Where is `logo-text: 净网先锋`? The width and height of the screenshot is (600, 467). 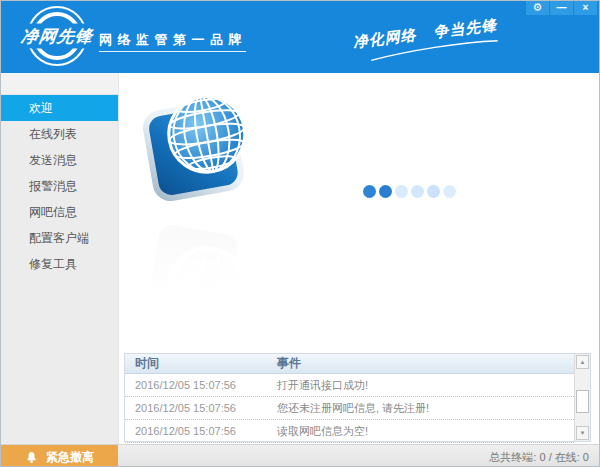 logo-text: 净网先锋 is located at coordinates (57, 36).